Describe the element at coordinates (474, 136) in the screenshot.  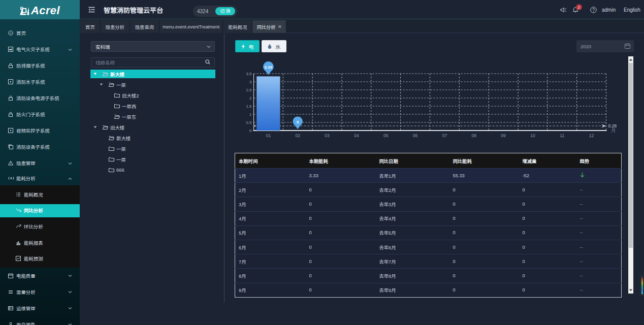
I see `svg-text: 08` at that location.